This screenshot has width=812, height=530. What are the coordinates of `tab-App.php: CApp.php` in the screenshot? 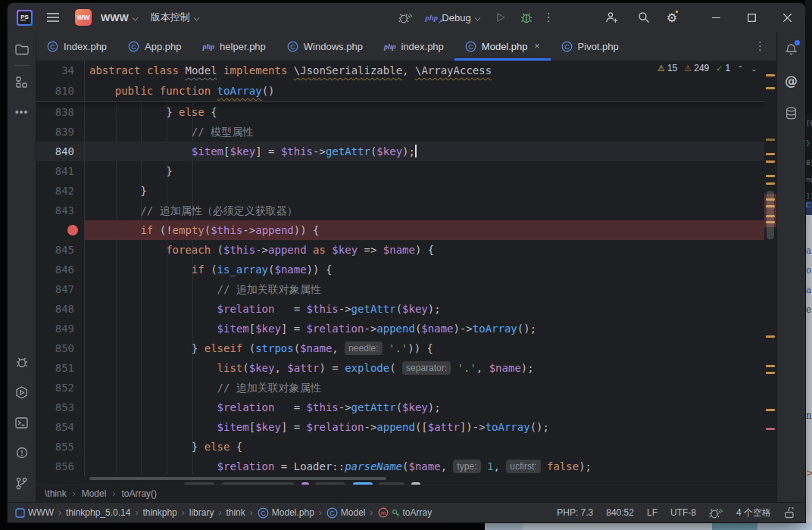 It's located at (155, 46).